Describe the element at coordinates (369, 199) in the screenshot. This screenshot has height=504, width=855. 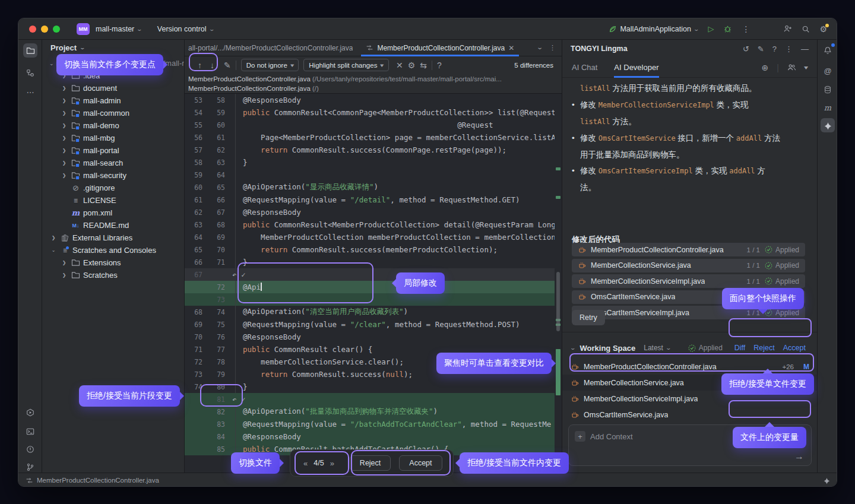
I see `code-line: 6166@RequestMapping(value = "/detail", m…` at that location.